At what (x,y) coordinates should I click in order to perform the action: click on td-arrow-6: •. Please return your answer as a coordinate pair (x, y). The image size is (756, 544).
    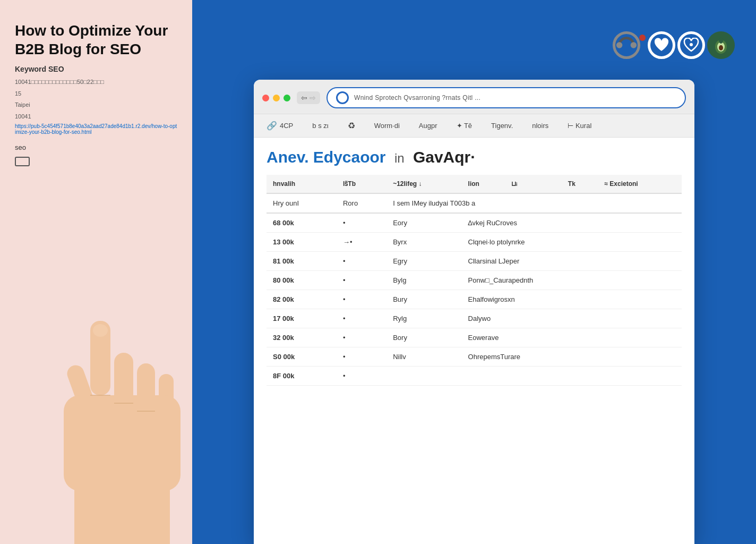
    Looking at the image, I should click on (362, 338).